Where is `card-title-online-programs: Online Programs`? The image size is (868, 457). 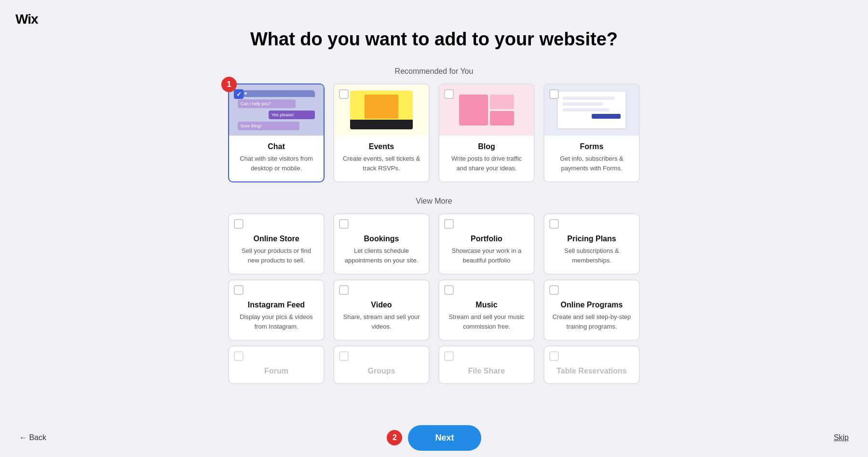
card-title-online-programs: Online Programs is located at coordinates (592, 305).